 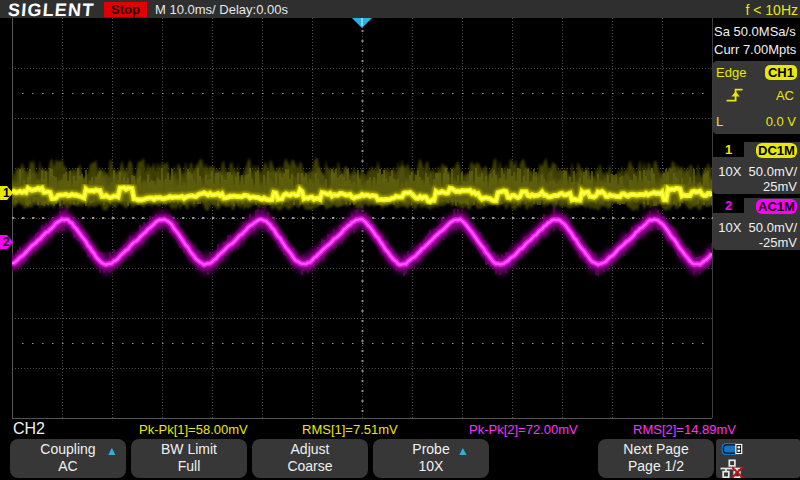 What do you see at coordinates (6, 193) in the screenshot?
I see `svg-text: 1` at bounding box center [6, 193].